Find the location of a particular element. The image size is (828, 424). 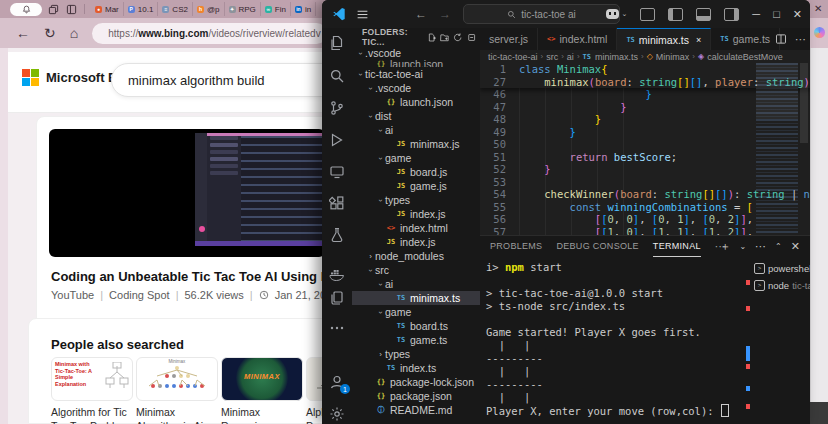

terminal-instance-powershell: >powershell is located at coordinates (782, 268).